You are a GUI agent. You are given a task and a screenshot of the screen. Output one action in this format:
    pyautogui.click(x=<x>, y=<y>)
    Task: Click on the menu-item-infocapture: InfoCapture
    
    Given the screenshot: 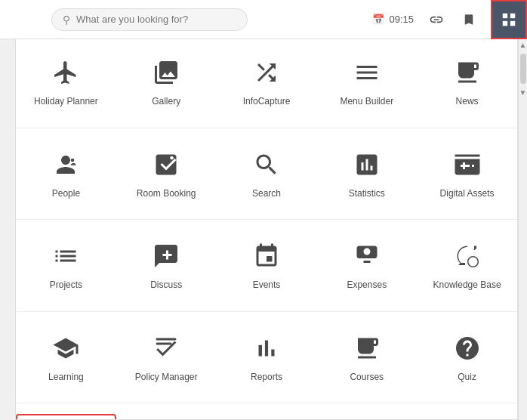 What is the action you would take?
    pyautogui.click(x=267, y=82)
    